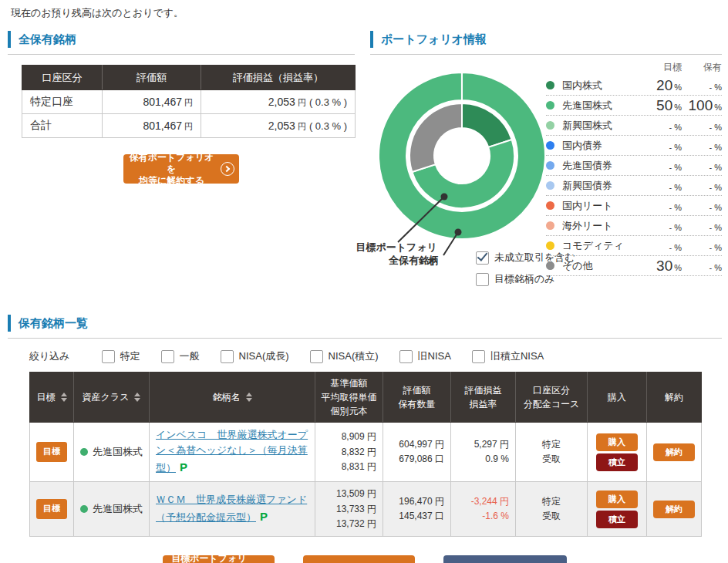 Image resolution: width=728 pixels, height=563 pixels. What do you see at coordinates (168, 356) in the screenshot?
I see `filter-ippan-checkbox` at bounding box center [168, 356].